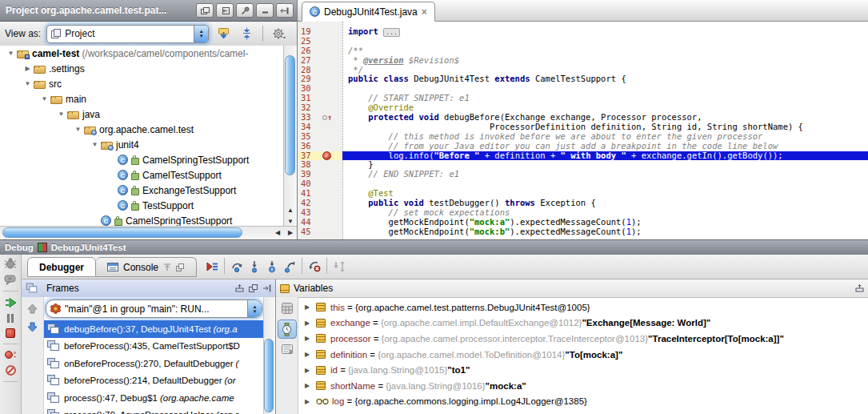  I want to click on tree-item: CTestSupport, so click(142, 205).